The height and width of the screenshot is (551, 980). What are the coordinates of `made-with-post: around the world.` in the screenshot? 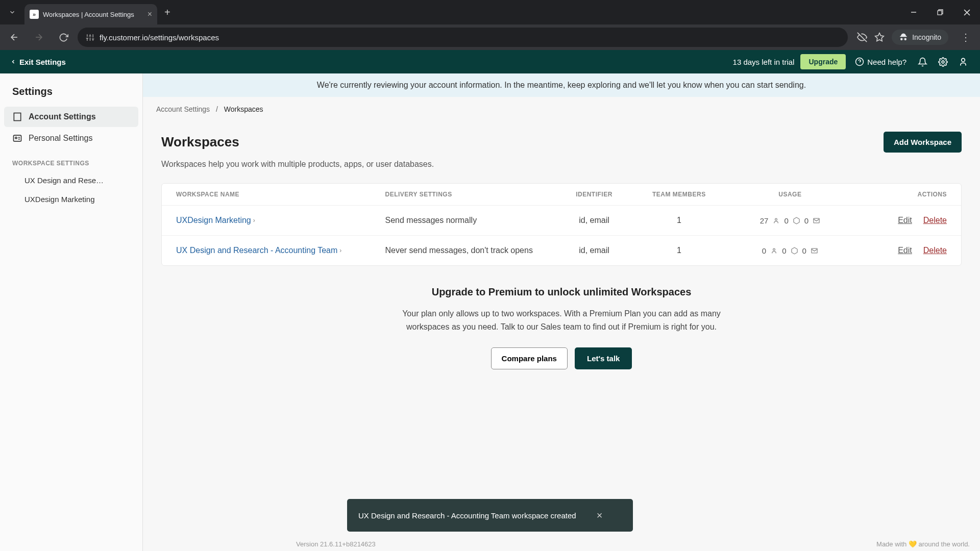 It's located at (943, 544).